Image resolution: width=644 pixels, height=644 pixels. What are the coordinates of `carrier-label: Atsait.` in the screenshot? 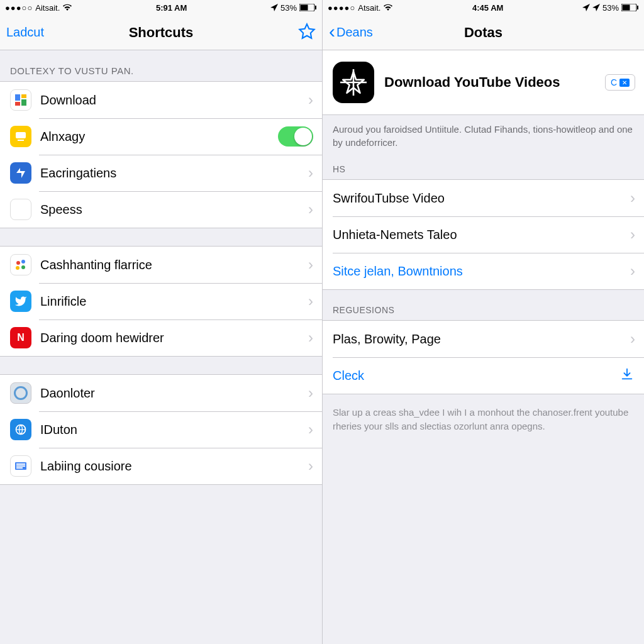 It's located at (369, 8).